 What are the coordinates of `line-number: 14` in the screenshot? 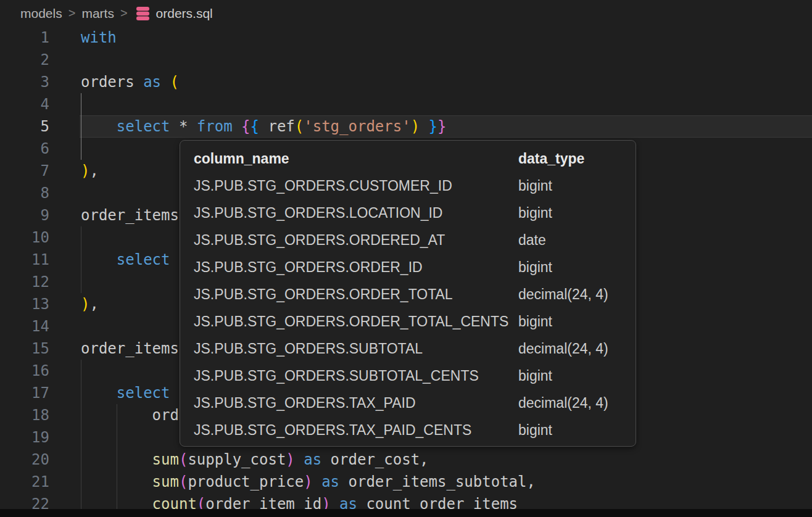 It's located at (25, 326).